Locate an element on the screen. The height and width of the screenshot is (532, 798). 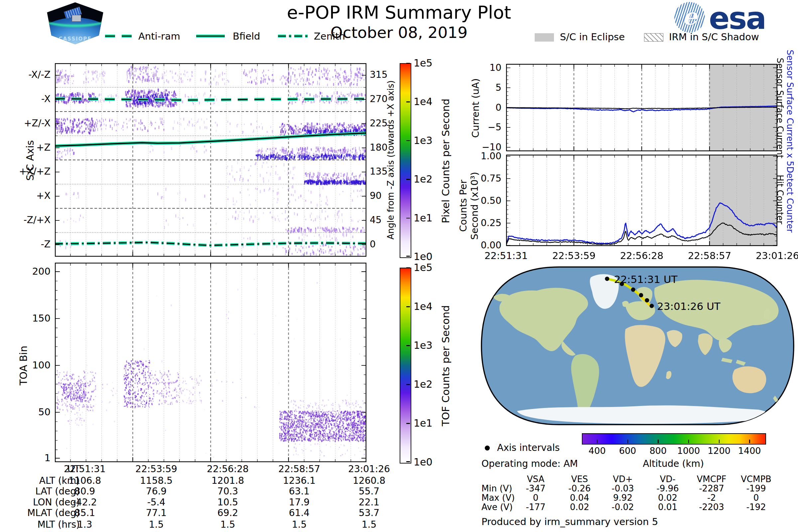
pixel-colorbar-tick-label: 1e2 is located at coordinates (423, 179).